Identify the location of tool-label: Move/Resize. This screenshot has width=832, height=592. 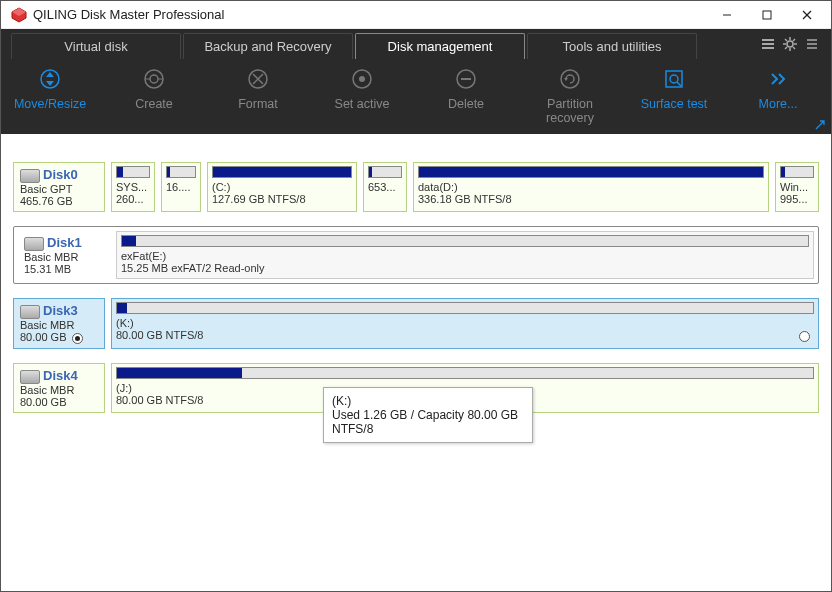
(50, 104).